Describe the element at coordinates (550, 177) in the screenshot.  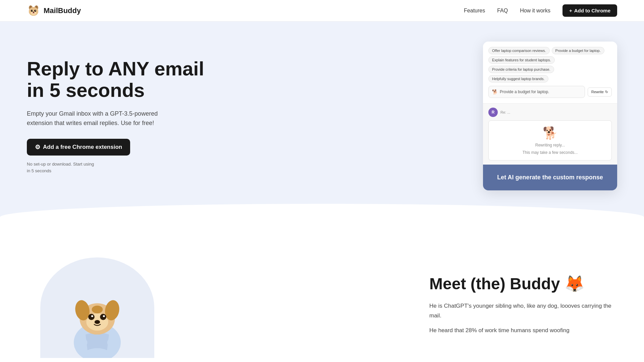
I see `screenshot-bottom-label: Let AI generate the custom response` at that location.